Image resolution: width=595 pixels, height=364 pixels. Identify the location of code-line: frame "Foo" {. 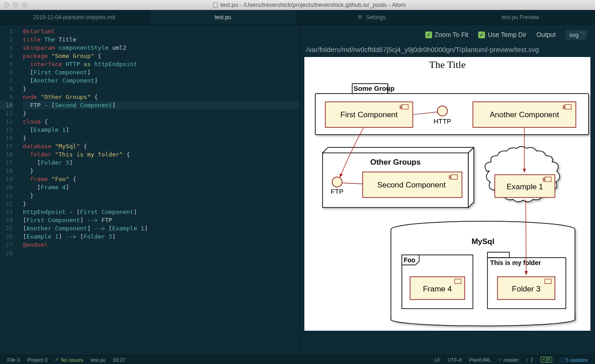
(161, 179).